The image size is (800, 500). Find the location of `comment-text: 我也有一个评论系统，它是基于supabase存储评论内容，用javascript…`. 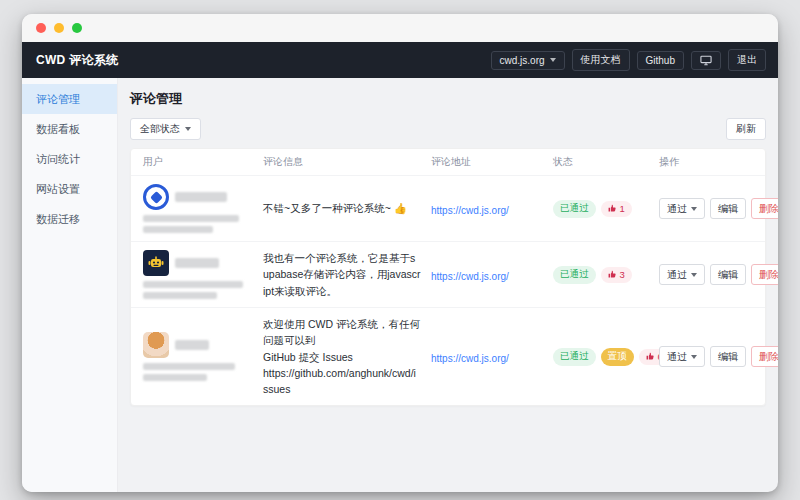

comment-text: 我也有一个评论系统，它是基于supabase存储评论内容，用javascript… is located at coordinates (347, 274).